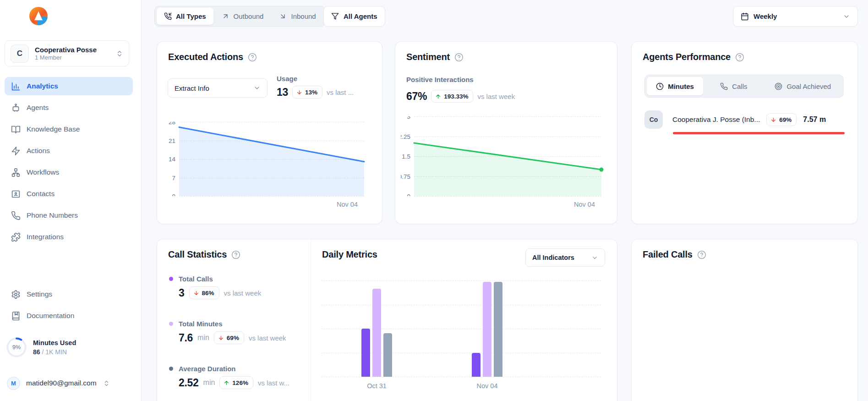 The height and width of the screenshot is (401, 868). I want to click on puzzle-icon, so click(16, 237).